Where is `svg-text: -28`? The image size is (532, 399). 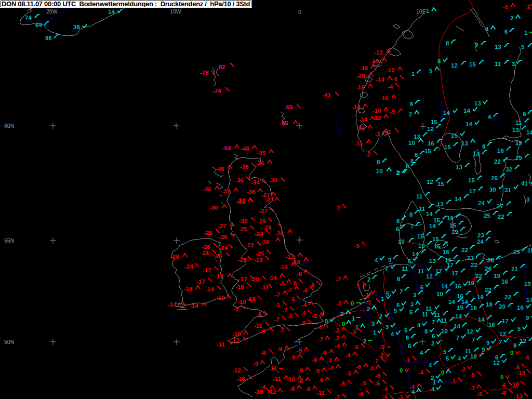
svg-text: -28 is located at coordinates (208, 233).